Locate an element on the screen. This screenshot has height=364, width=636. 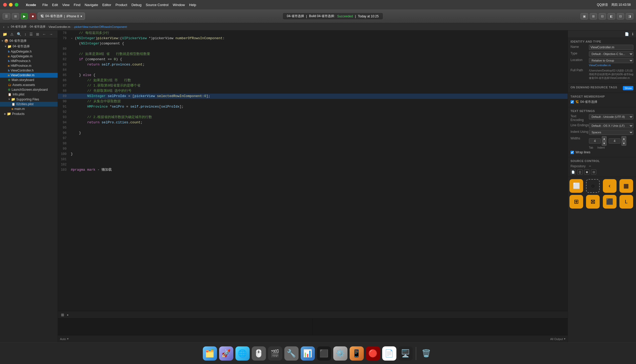
editor-standard: ▣ is located at coordinates (584, 16).